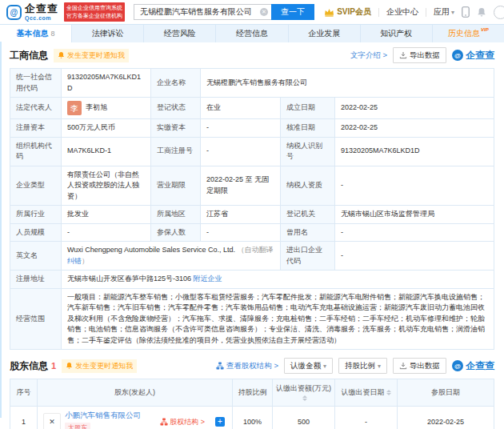  I want to click on company-type-label: 企业类型, so click(36, 186).